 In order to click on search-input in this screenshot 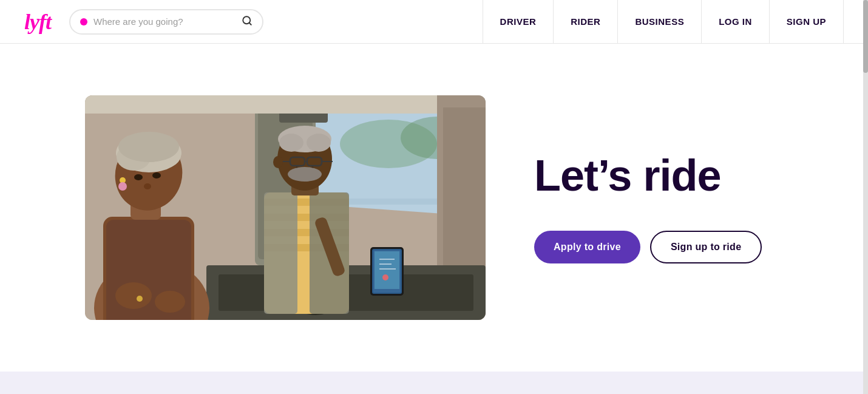, I will do `click(165, 22)`.